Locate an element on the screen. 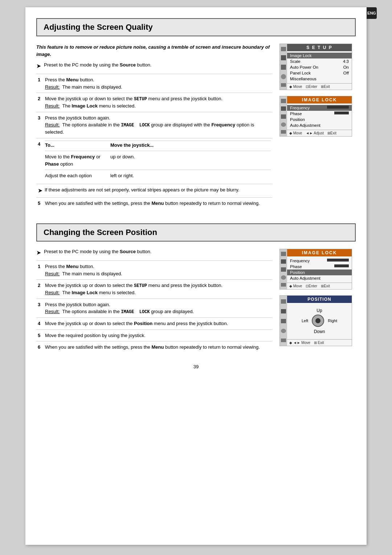 Image resolution: width=392 pixels, height=555 pixels. imagelock-menu-body-1: Frequency Phase Position is located at coordinates (319, 117).